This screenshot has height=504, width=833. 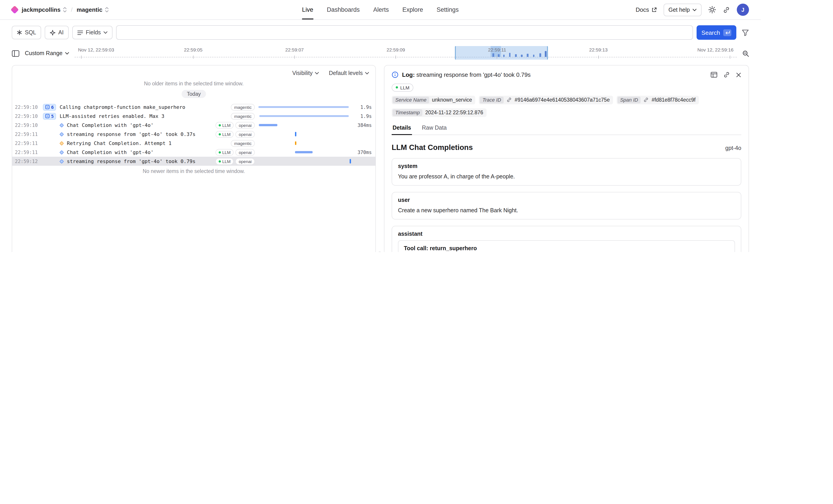 What do you see at coordinates (380, 252) in the screenshot?
I see `panel-resize-handle` at bounding box center [380, 252].